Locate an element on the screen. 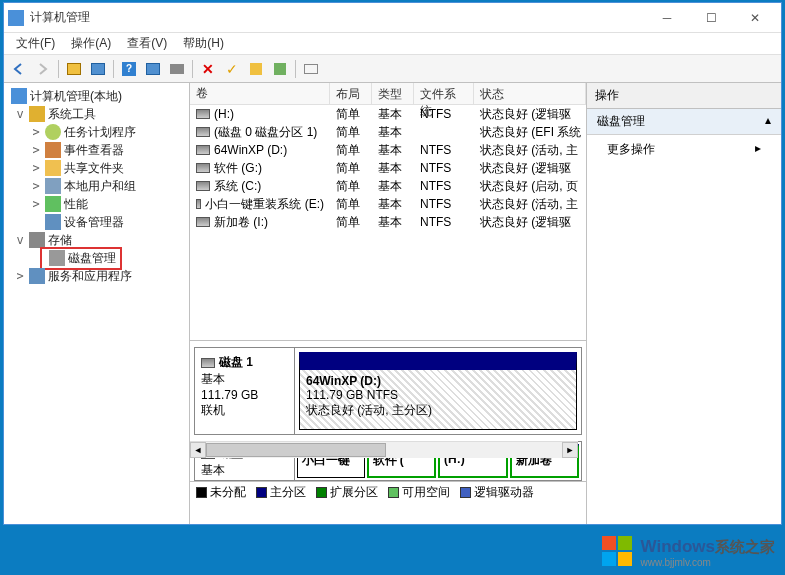 The height and width of the screenshot is (575, 785). volume-header: 卷 布局 类型 文件系统 状态 is located at coordinates (388, 94).